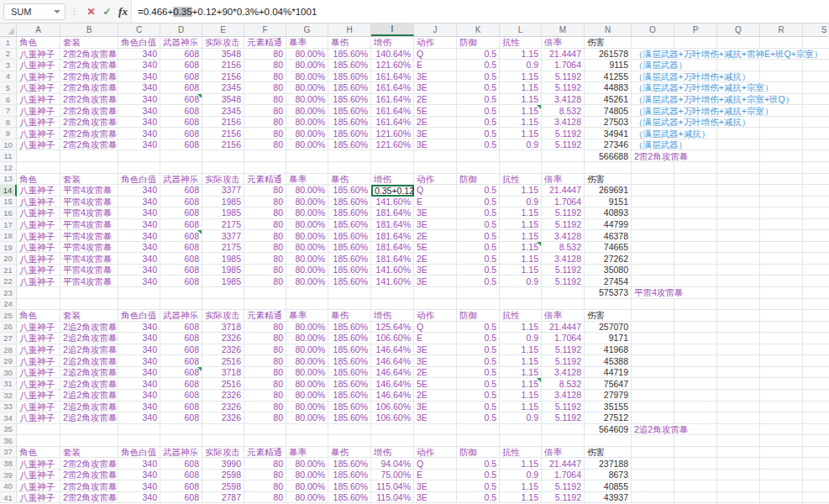 This screenshot has width=829, height=504. I want to click on cell-O9: （满层武器+减抗）, so click(653, 134).